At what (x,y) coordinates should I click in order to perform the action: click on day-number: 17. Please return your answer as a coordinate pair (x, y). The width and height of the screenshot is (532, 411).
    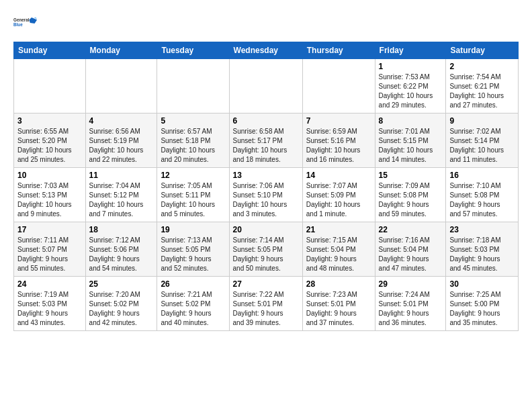
    Looking at the image, I should click on (50, 230).